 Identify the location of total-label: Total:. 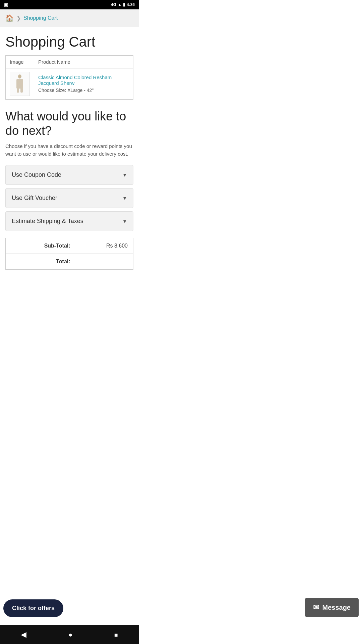
(41, 262).